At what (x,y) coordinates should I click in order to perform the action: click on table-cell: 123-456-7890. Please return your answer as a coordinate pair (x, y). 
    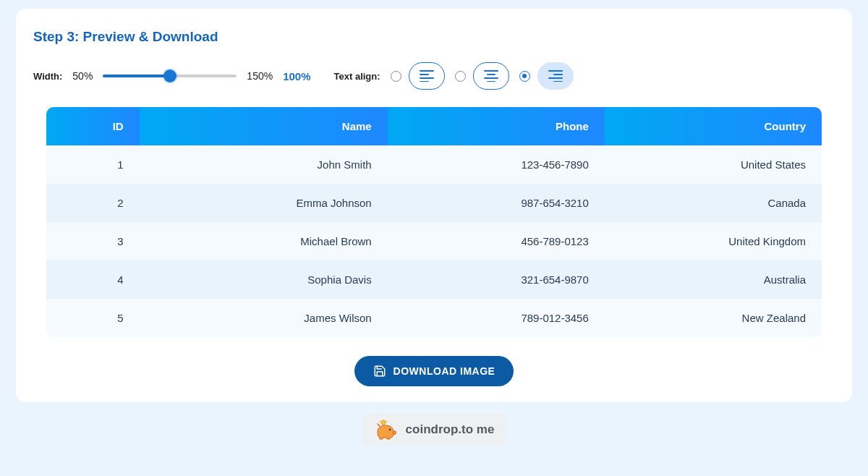
    Looking at the image, I should click on (496, 165).